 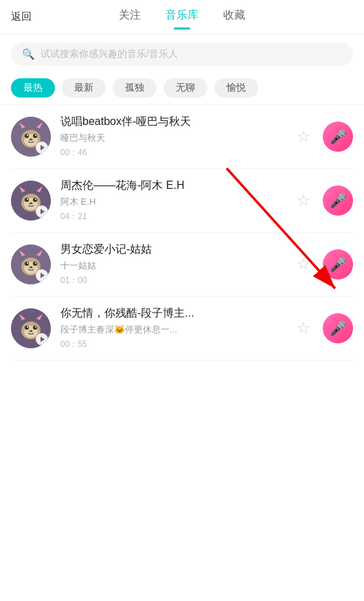 I want to click on tab-follow: 关注, so click(x=130, y=16).